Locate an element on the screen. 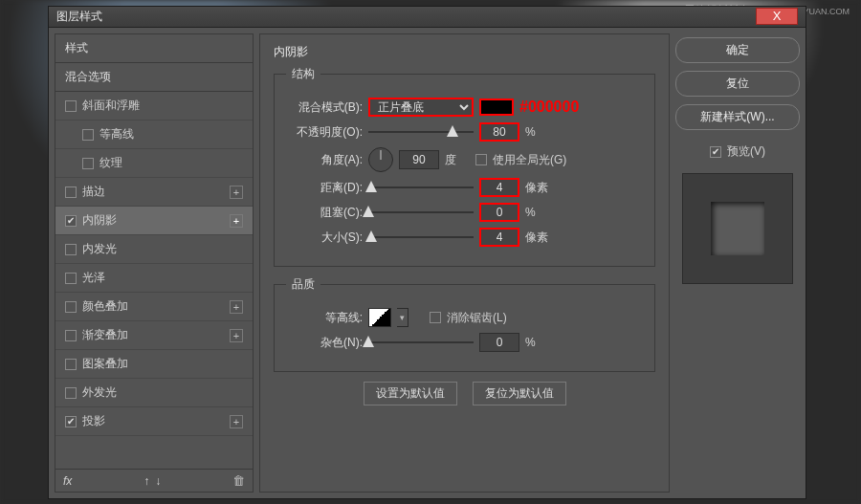 The width and height of the screenshot is (861, 504). noise-slider is located at coordinates (421, 342).